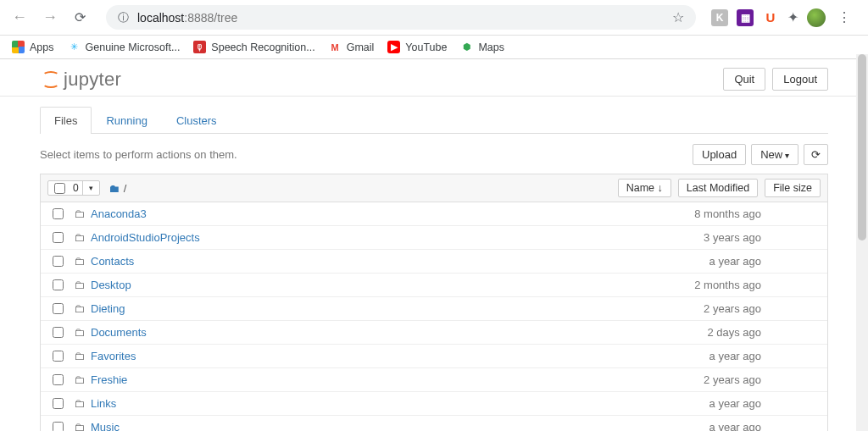 The height and width of the screenshot is (431, 868). What do you see at coordinates (352, 47) in the screenshot?
I see `bookmark-gmail: MGmail` at bounding box center [352, 47].